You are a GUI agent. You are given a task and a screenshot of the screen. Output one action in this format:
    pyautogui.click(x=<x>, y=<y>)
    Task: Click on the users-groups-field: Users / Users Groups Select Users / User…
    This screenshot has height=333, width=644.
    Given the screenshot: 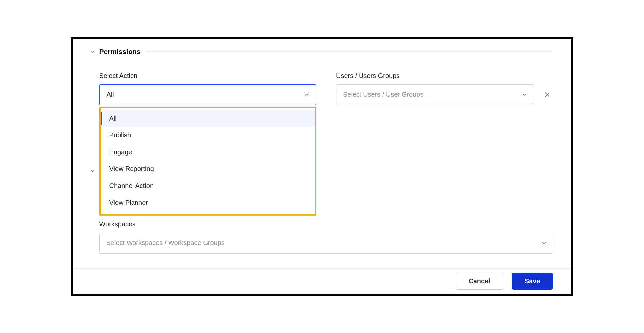 What is the action you would take?
    pyautogui.click(x=445, y=89)
    